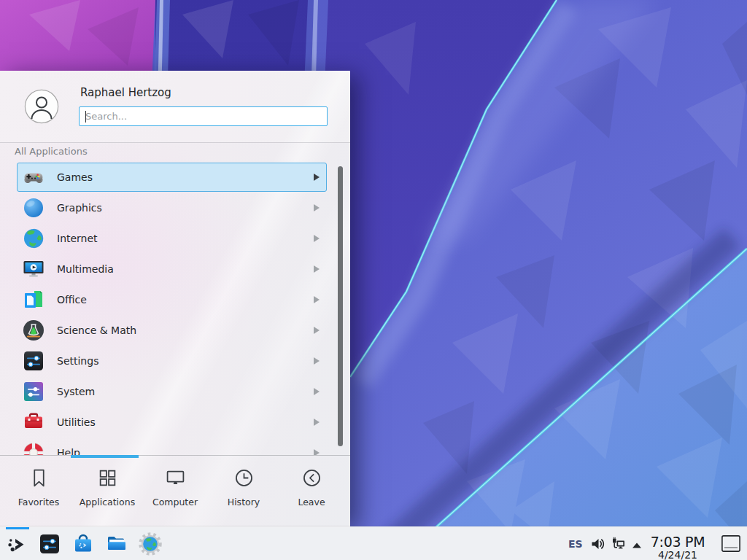 This screenshot has height=560, width=747. Describe the element at coordinates (108, 484) in the screenshot. I see `applications-icon` at that location.